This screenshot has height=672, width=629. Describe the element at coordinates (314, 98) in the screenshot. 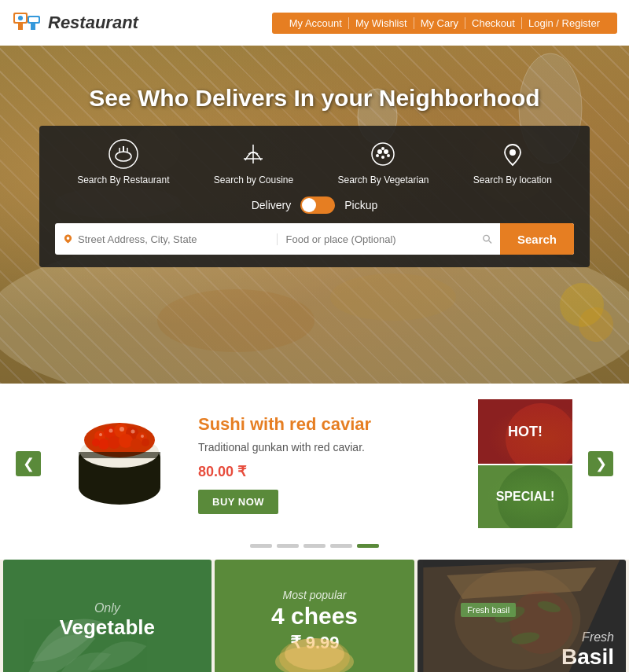

I see `hero-title: See Who Delivers In your Neighborhood` at that location.